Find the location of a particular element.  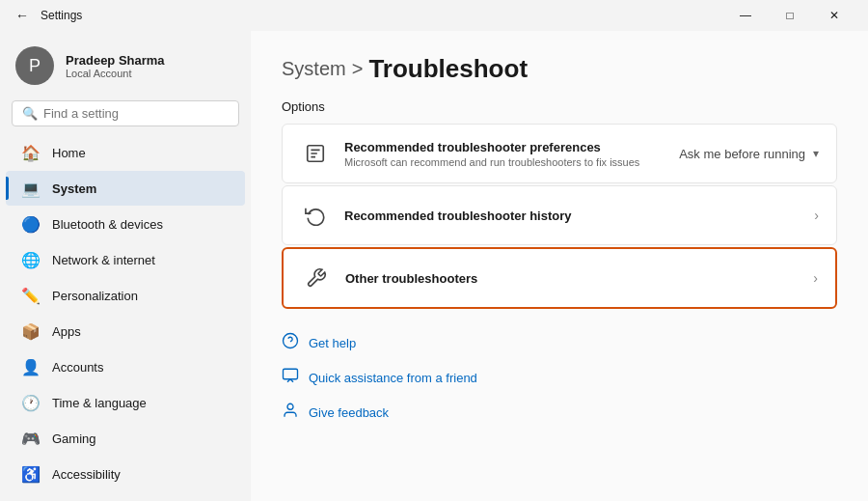

get-help-icon is located at coordinates (290, 343).